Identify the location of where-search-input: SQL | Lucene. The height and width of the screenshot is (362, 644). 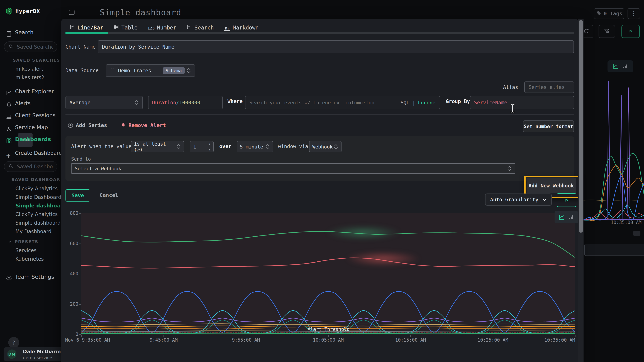
(342, 102).